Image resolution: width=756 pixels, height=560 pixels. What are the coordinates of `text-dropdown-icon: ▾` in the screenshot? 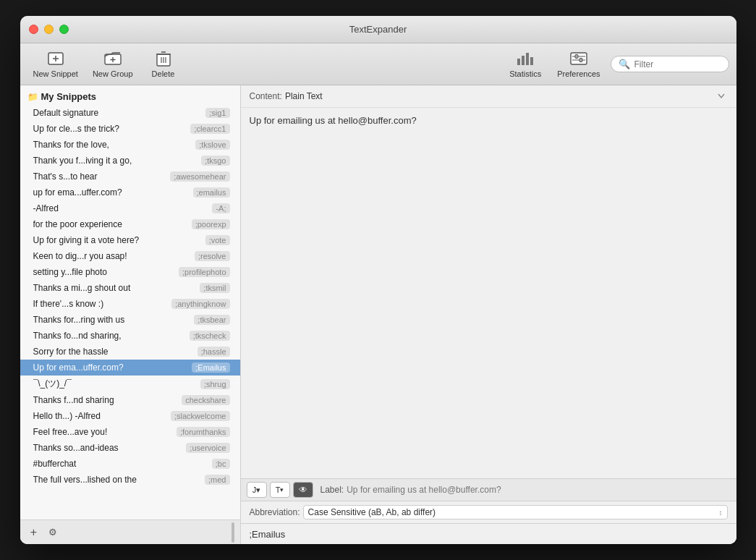 It's located at (282, 490).